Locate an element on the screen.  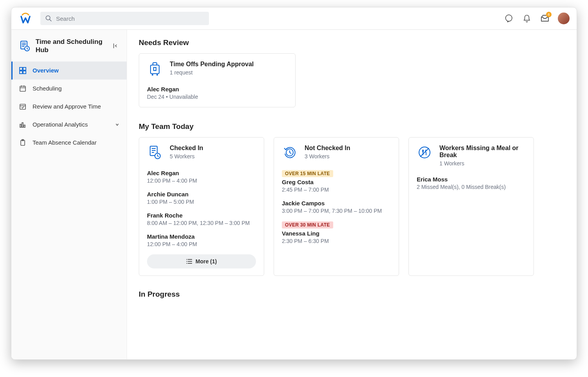
card-title: Checked In is located at coordinates (187, 148).